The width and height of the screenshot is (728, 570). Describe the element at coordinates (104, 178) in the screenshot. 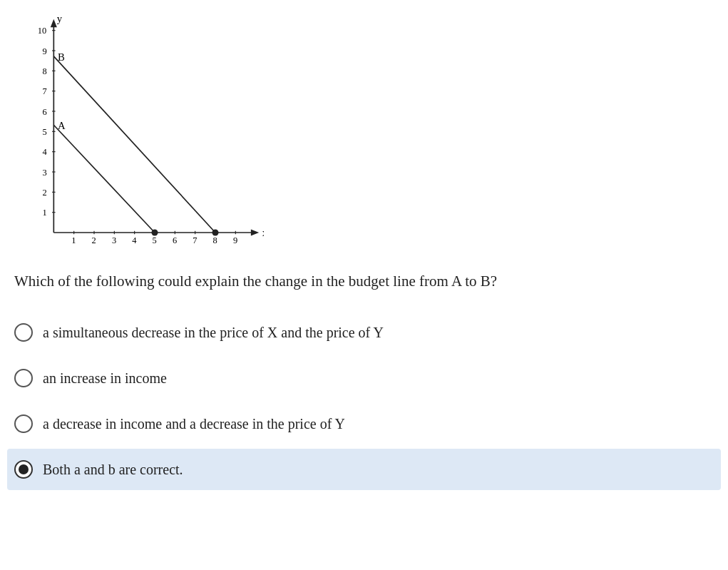

I see `budget-line-a` at that location.